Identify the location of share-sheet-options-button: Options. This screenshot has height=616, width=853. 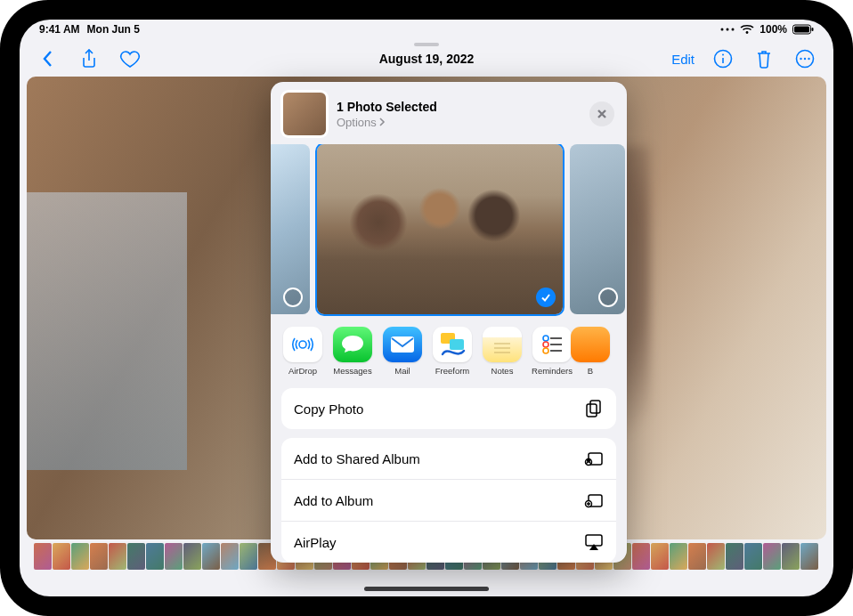
(362, 123).